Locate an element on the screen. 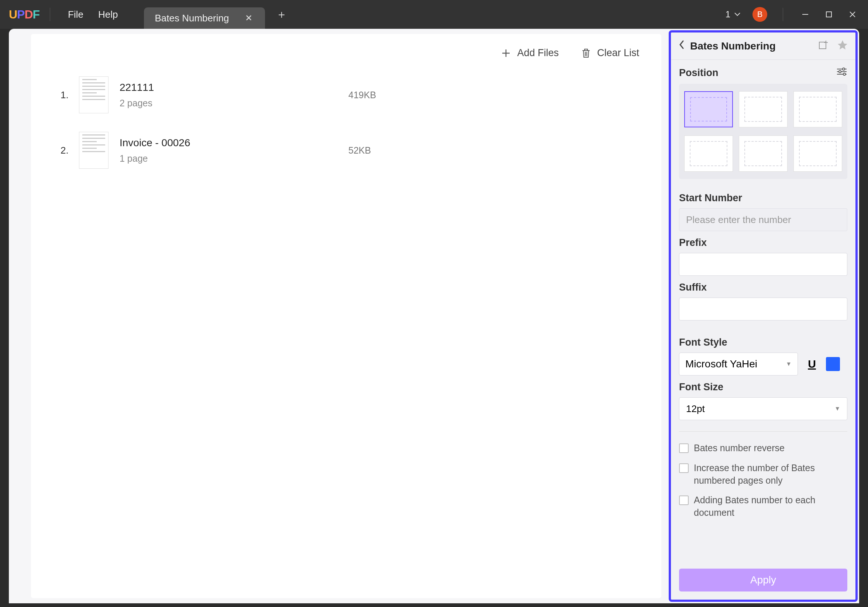 This screenshot has width=868, height=607. font-size-value: 12pt is located at coordinates (696, 409).